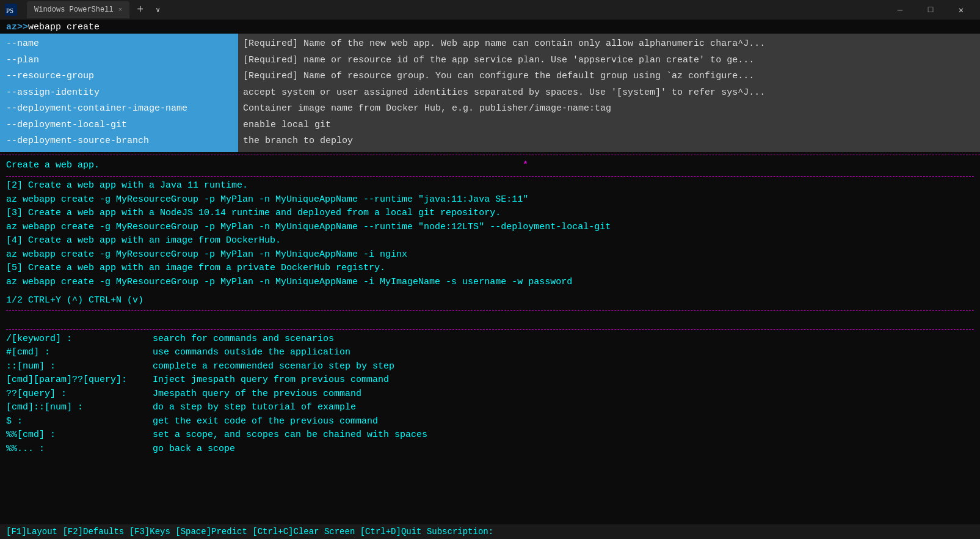  Describe the element at coordinates (609, 44) in the screenshot. I see `desc-name: [Required] Name of the new web app. Web …` at that location.